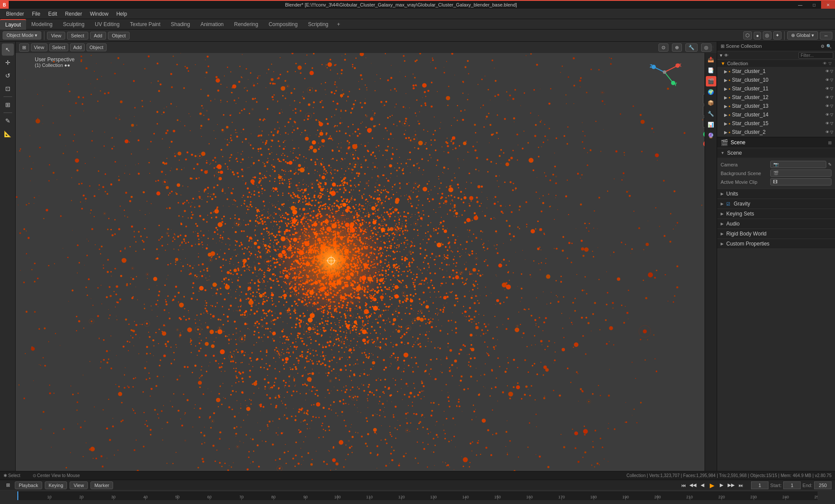  What do you see at coordinates (731, 485) in the screenshot?
I see `jump-next-keyframe-btn: ▶▶` at bounding box center [731, 485].